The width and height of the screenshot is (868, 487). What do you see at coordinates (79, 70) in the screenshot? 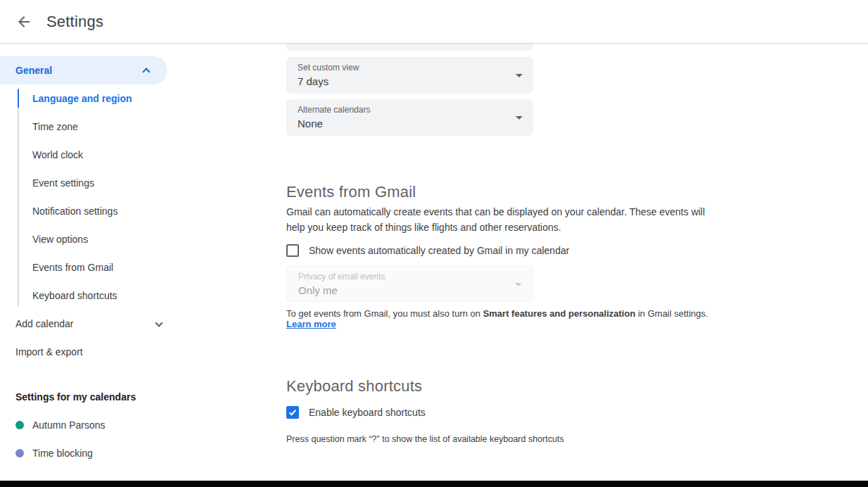
I see `sidebar-item-label: General` at bounding box center [79, 70].